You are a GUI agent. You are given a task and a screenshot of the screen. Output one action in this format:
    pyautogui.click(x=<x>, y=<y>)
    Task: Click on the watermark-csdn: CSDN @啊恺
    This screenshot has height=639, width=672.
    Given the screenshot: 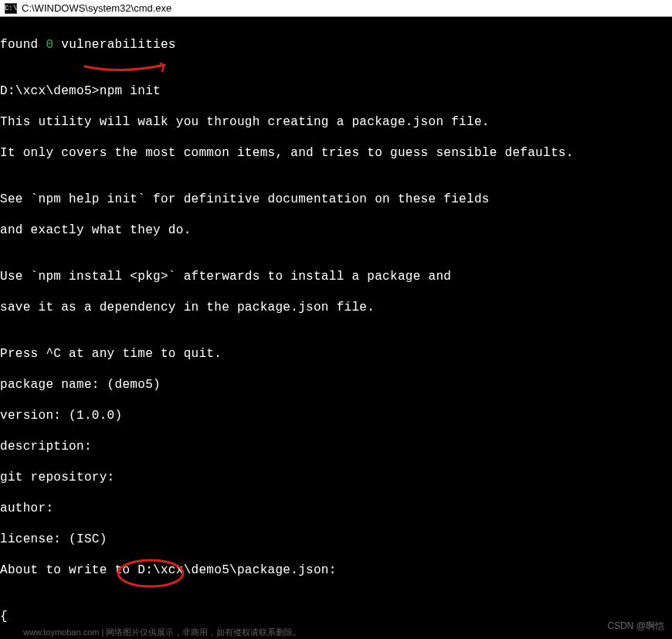 What is the action you would take?
    pyautogui.click(x=636, y=626)
    